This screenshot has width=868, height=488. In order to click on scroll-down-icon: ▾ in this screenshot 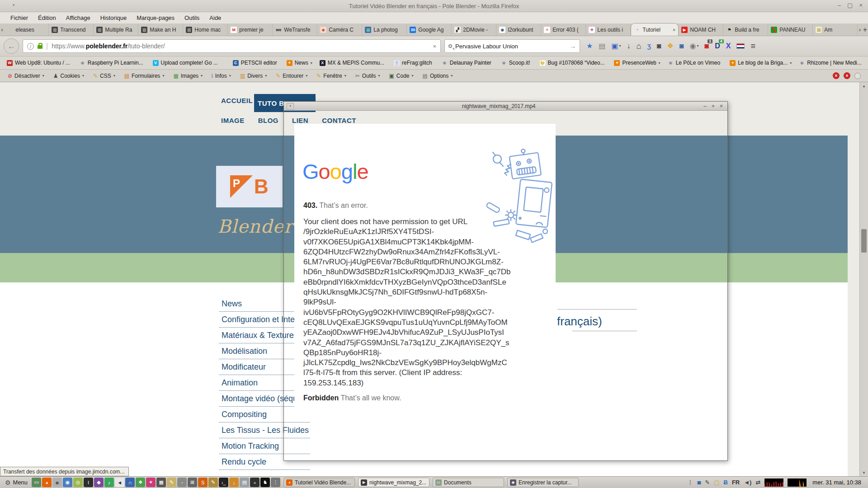, I will do `click(864, 473)`.